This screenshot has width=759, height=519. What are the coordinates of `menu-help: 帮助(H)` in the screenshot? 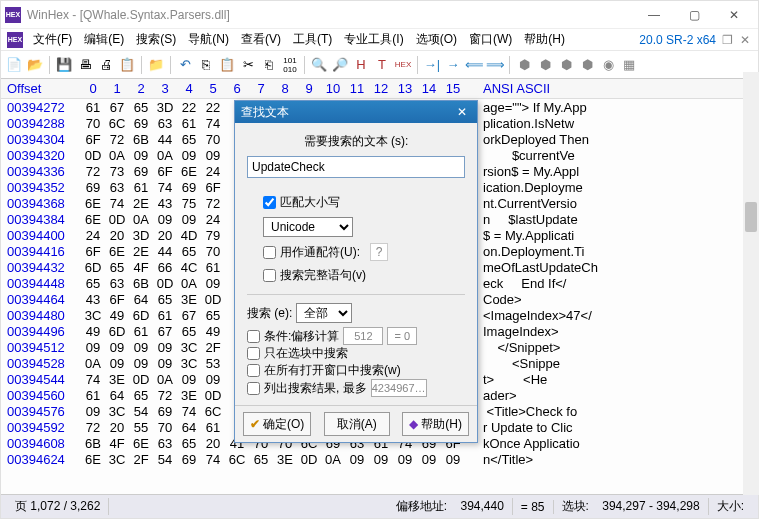 It's located at (544, 40).